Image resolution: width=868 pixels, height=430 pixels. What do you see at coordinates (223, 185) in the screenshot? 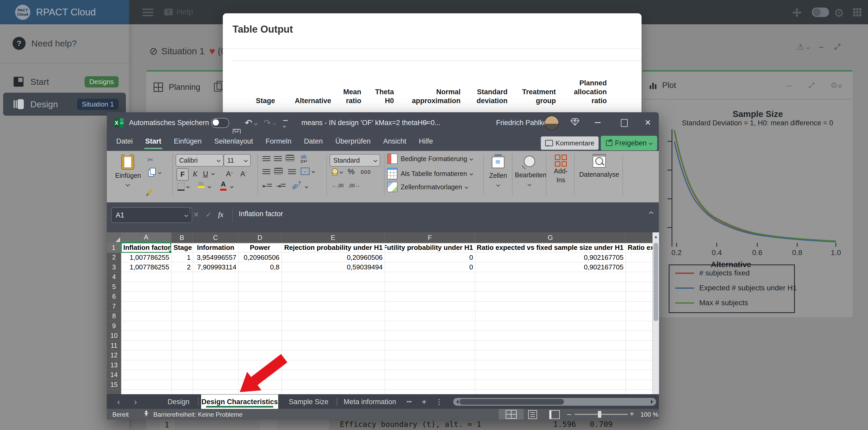
I see `font-color-icon: A` at bounding box center [223, 185].